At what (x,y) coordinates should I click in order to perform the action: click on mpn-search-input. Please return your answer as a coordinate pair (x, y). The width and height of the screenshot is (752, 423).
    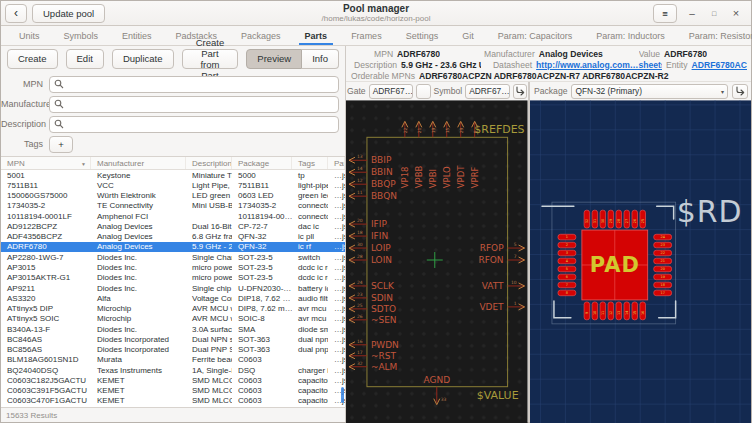
    Looking at the image, I should click on (194, 84).